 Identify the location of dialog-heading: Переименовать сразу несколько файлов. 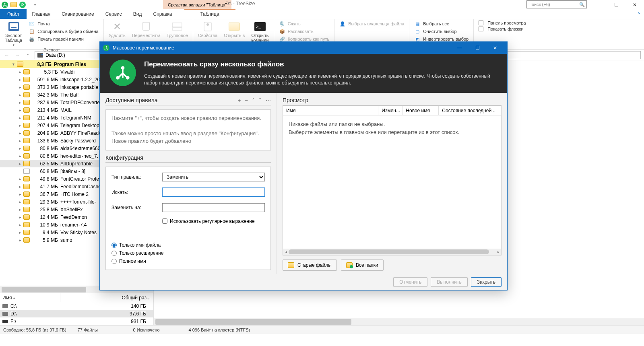
(322, 64).